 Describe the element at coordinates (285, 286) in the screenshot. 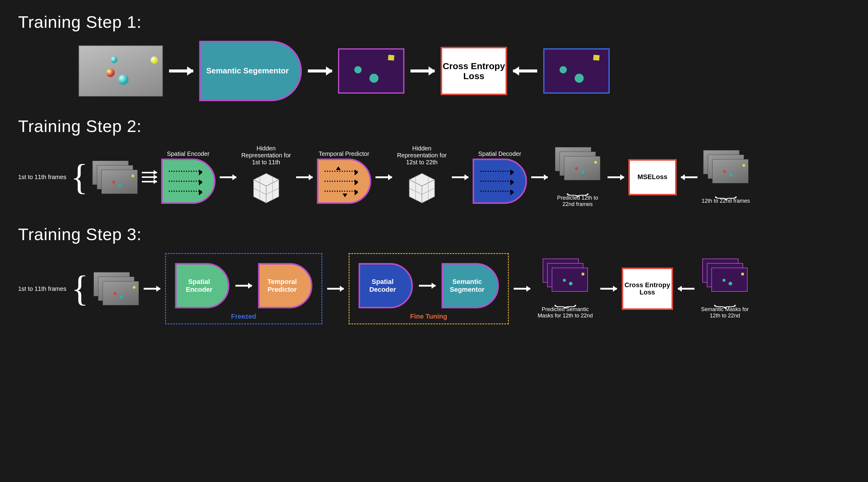

I see `temporal-predictor-block: Temporal Predictor` at that location.